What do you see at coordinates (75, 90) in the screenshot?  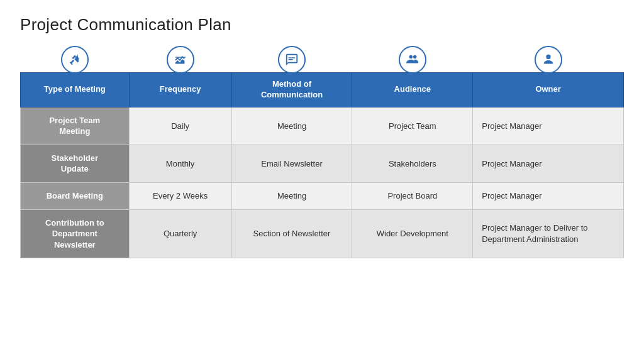 I see `col-header-type: Type of Meeting` at bounding box center [75, 90].